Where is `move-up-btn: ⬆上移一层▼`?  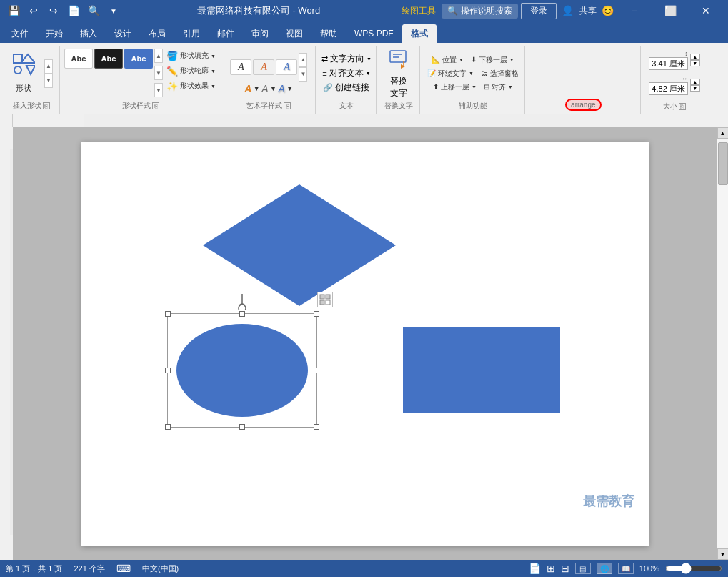
move-up-btn: ⬆上移一层▼ is located at coordinates (454, 87).